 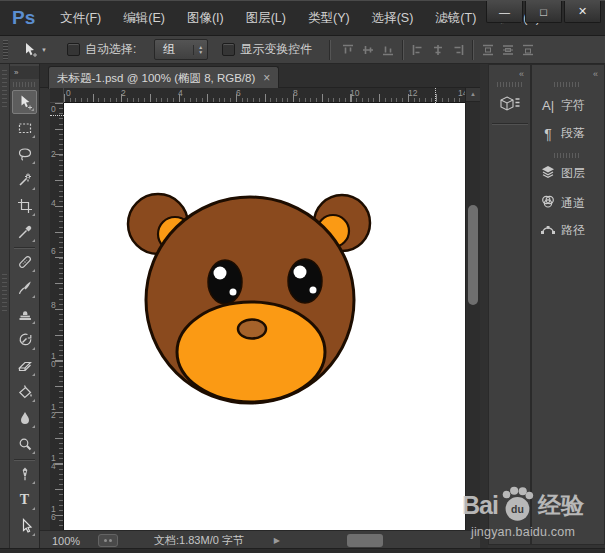 What do you see at coordinates (568, 304) in the screenshot?
I see `panel-dock: « A| 字符 ¶ 段落 图层 通道 路径` at bounding box center [568, 304].